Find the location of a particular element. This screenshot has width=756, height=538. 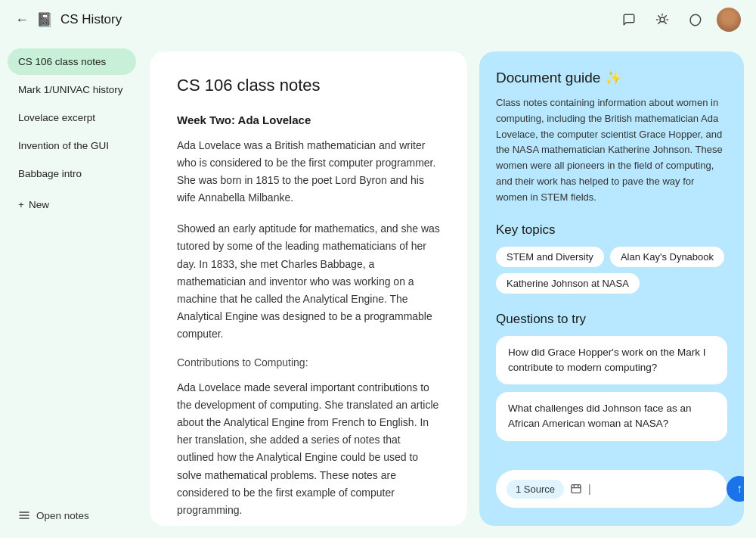

comment-icon-button is located at coordinates (696, 20).